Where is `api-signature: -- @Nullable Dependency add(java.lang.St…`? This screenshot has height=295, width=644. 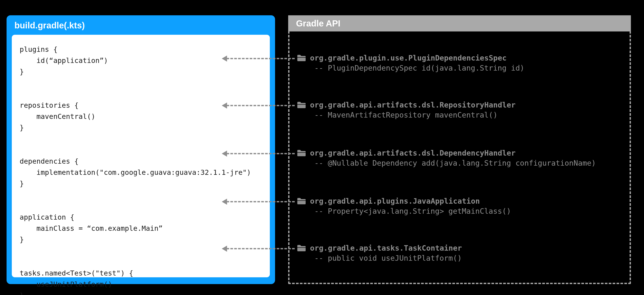 api-signature: -- @Nullable Dependency add(java.lang.St… is located at coordinates (460, 163).